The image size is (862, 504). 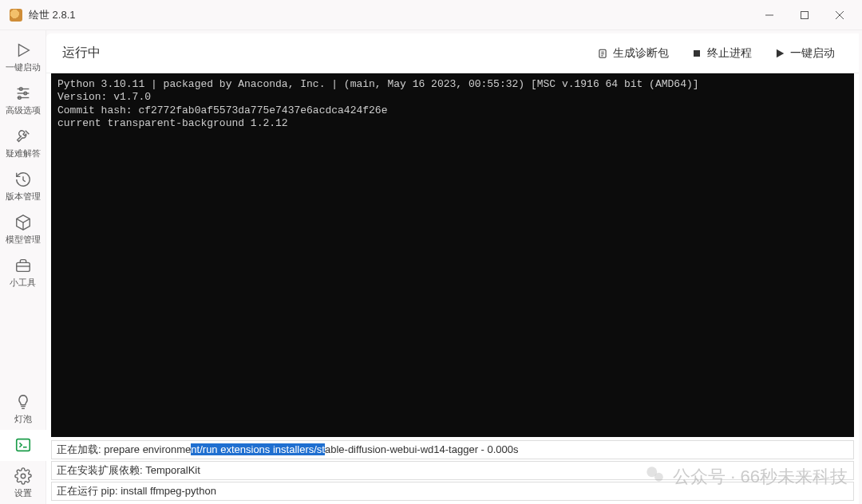 What do you see at coordinates (258, 450) in the screenshot?
I see `status-highlight: nt/run extensions installers/st` at bounding box center [258, 450].